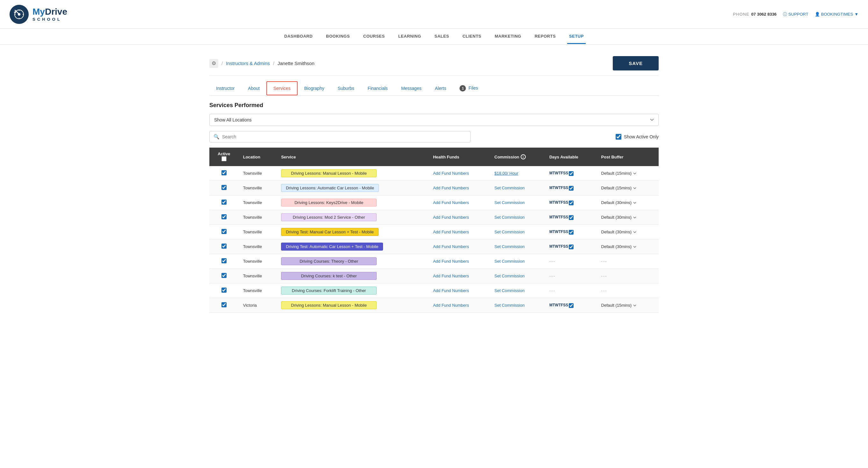 The width and height of the screenshot is (868, 468). What do you see at coordinates (329, 261) in the screenshot?
I see `service-badge: Driving Courses: Theory - Other` at bounding box center [329, 261].